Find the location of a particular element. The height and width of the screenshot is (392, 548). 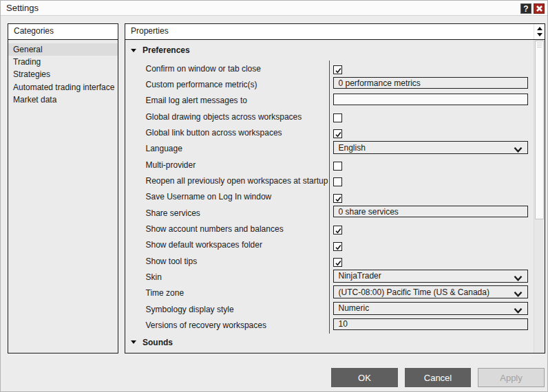

property-label: Confirm on window or tab close is located at coordinates (204, 69).